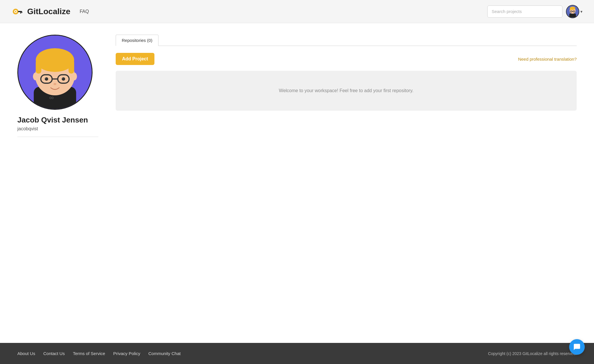  Describe the element at coordinates (573, 12) in the screenshot. I see `user-avatar` at that location.